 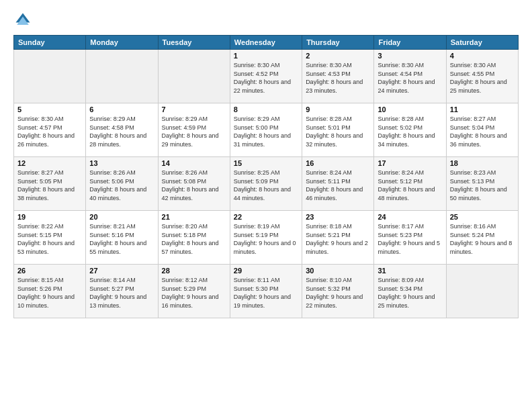 I want to click on day-number: 12, so click(x=50, y=163).